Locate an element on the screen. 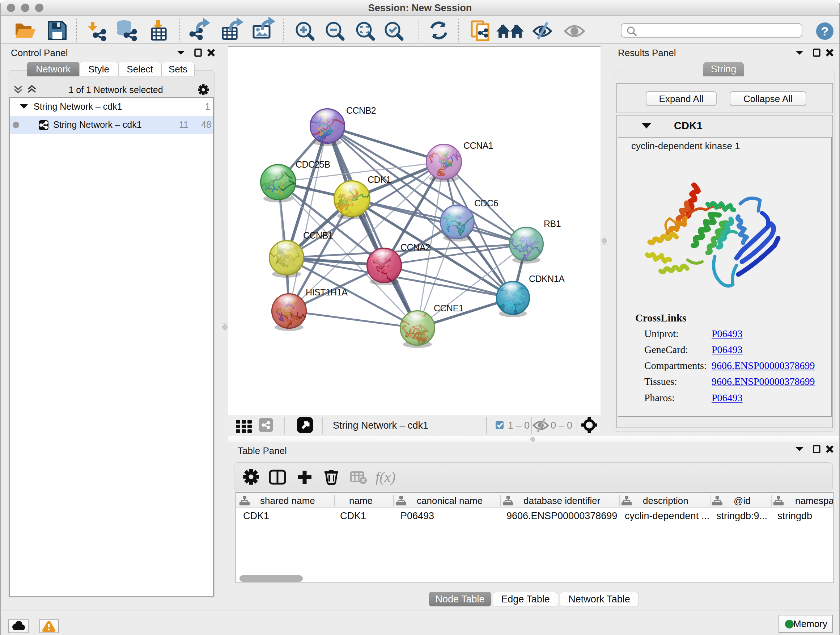 This screenshot has width=840, height=635. svg-text: HIST1H1A is located at coordinates (327, 292).